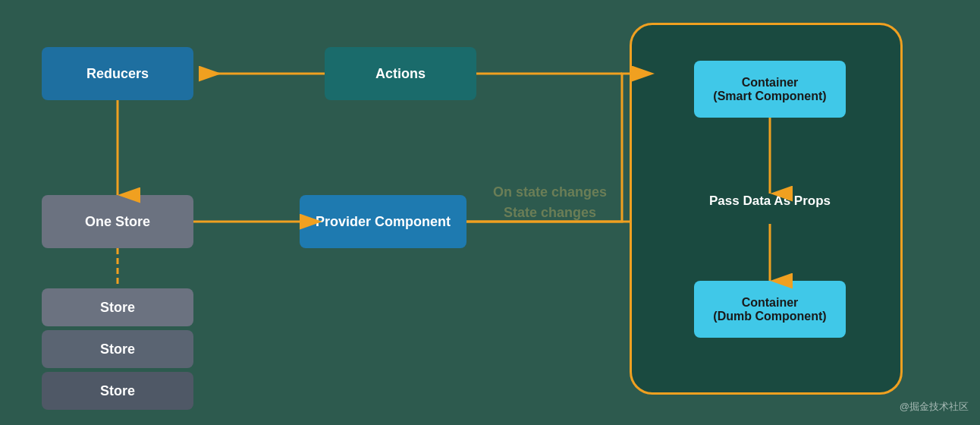 The image size is (980, 425). What do you see at coordinates (769, 310) in the screenshot?
I see `container-dumb-label: Container (Dumb Component)` at bounding box center [769, 310].